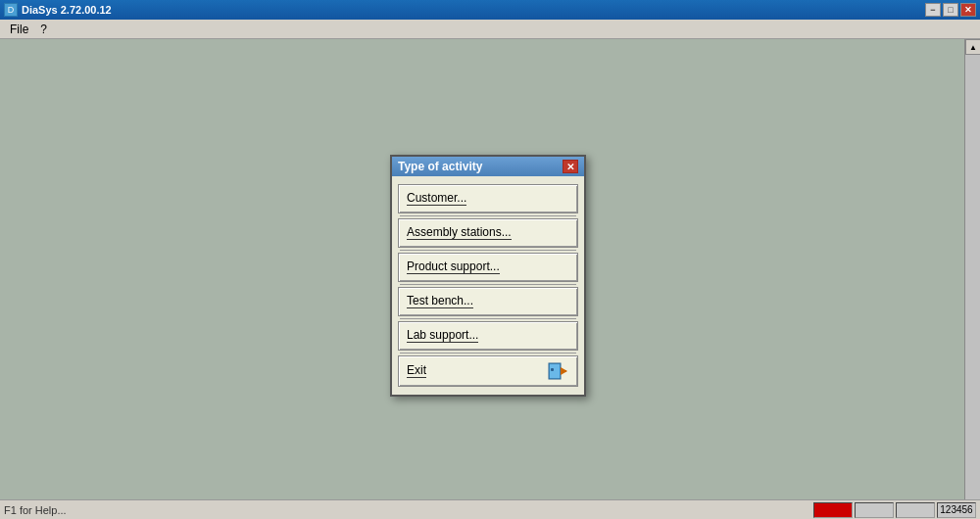  What do you see at coordinates (488, 286) in the screenshot?
I see `dialog-body: Customer... Assembly stations... Product…` at bounding box center [488, 286].